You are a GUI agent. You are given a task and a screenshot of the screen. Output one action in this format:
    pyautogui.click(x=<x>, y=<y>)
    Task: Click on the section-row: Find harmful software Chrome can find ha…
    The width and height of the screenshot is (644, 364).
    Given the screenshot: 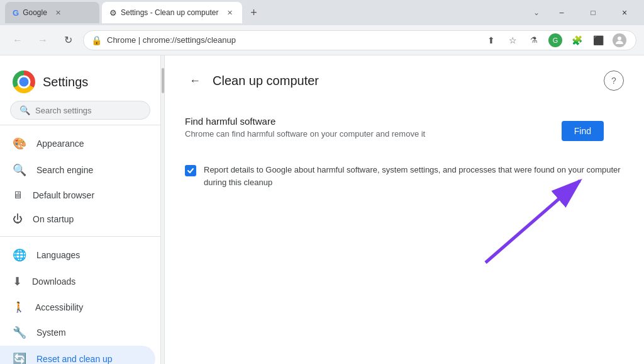 What is the action you would take?
    pyautogui.click(x=404, y=132)
    